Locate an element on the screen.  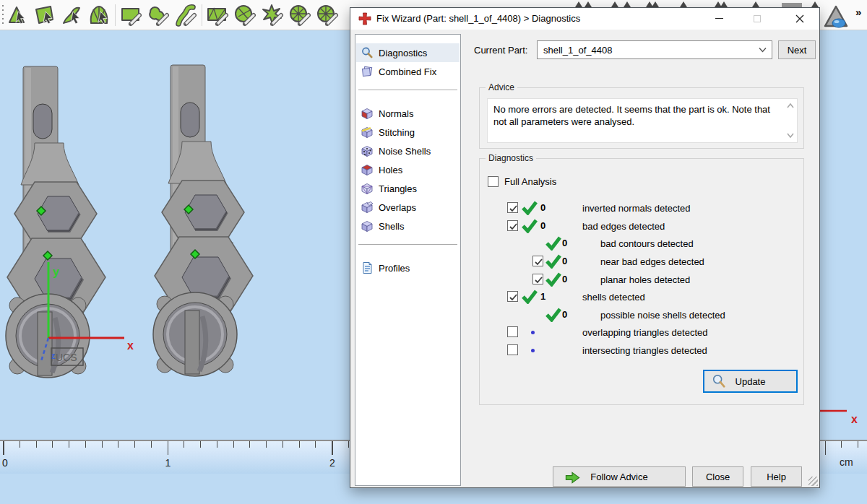
close-window-button is located at coordinates (800, 19).